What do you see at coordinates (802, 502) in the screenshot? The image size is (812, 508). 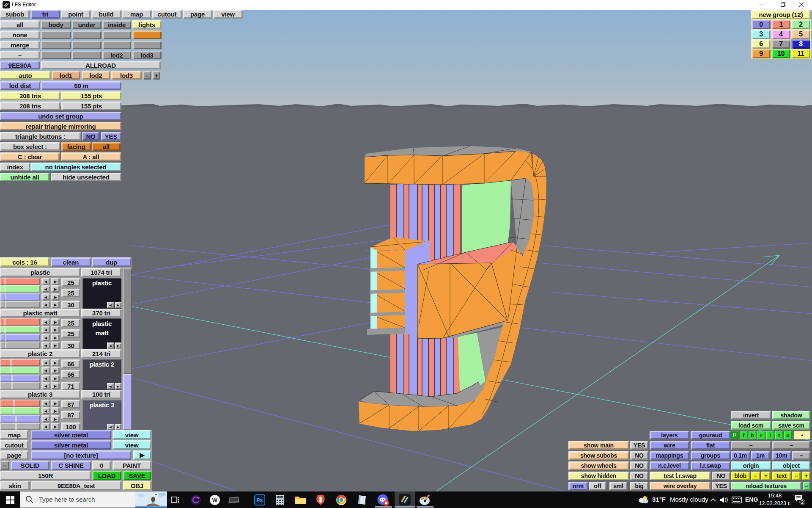 I see `svg-text: 2` at bounding box center [802, 502].